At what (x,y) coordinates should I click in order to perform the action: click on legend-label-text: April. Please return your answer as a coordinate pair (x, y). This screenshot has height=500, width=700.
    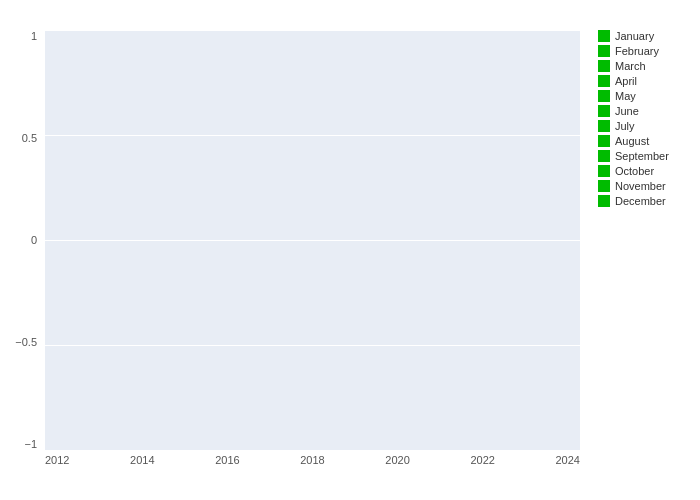
    Looking at the image, I should click on (626, 81).